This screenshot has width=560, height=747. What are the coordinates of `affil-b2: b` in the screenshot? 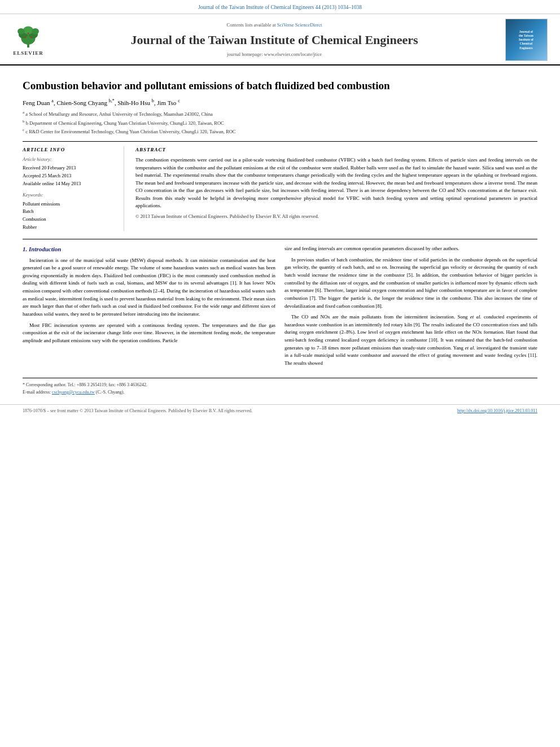 It's located at (153, 101).